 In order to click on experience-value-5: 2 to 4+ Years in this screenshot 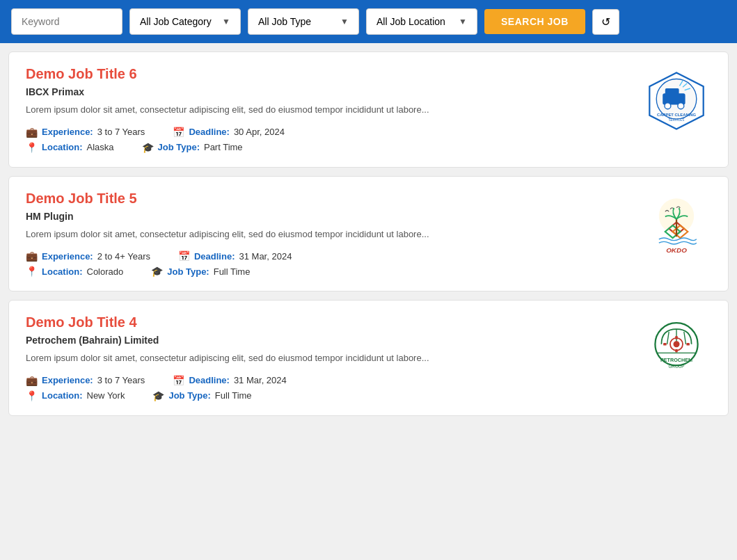, I will do `click(124, 256)`.